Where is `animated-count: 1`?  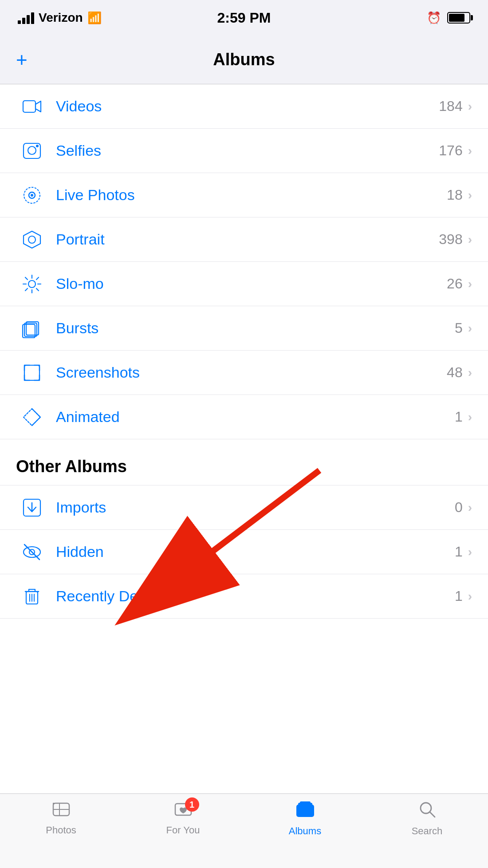
animated-count: 1 is located at coordinates (459, 417).